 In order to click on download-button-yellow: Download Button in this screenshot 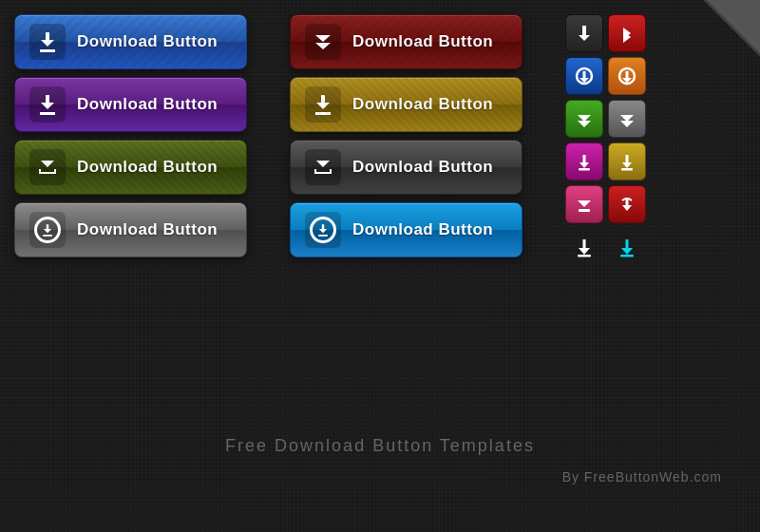, I will do `click(407, 104)`.